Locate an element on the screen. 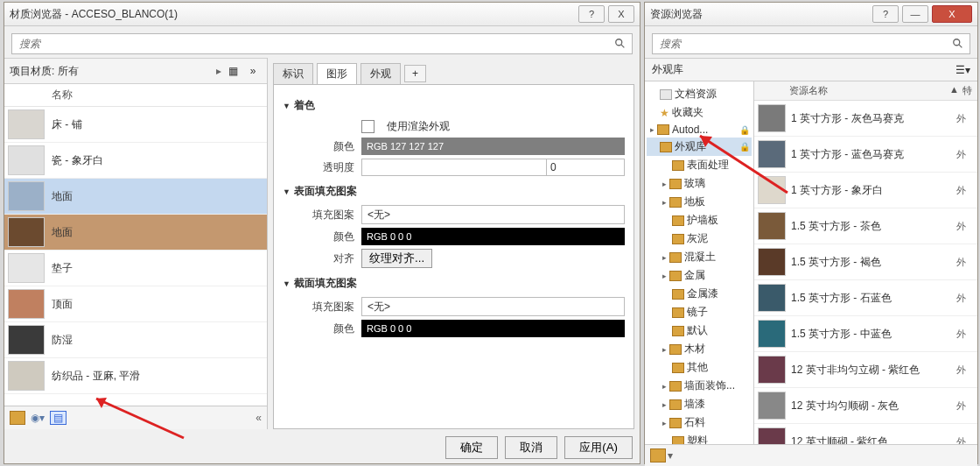 The image size is (980, 466). tree-node: 其他 is located at coordinates (699, 368).